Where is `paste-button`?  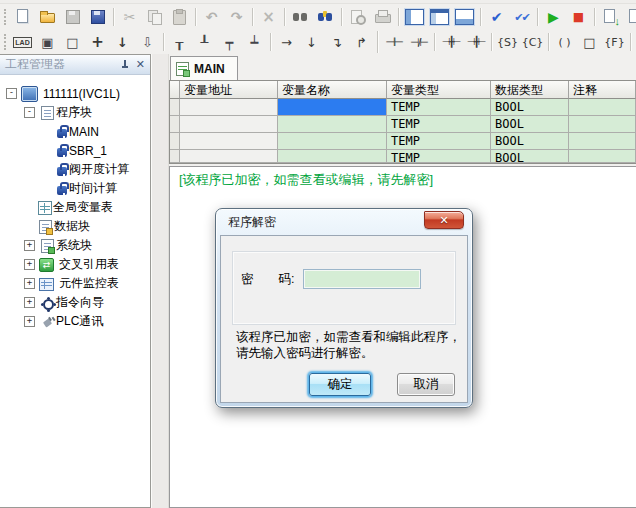 paste-button is located at coordinates (180, 18).